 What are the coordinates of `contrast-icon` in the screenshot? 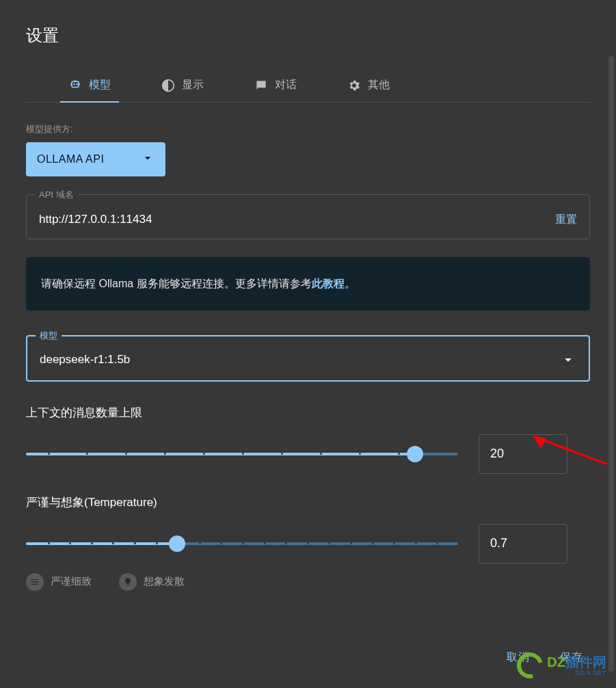 It's located at (168, 85).